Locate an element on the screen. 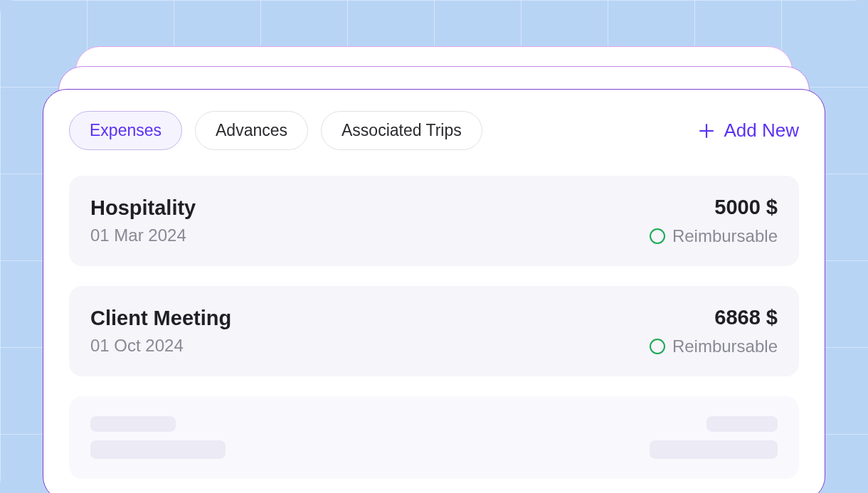  tabs: Expenses Advances Associated Trips is located at coordinates (276, 131).